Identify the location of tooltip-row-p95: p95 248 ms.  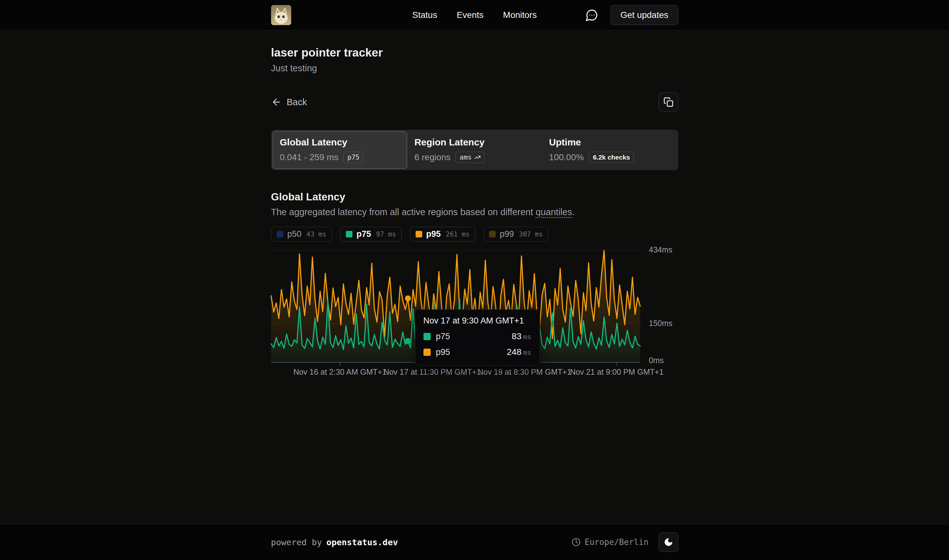
(478, 352).